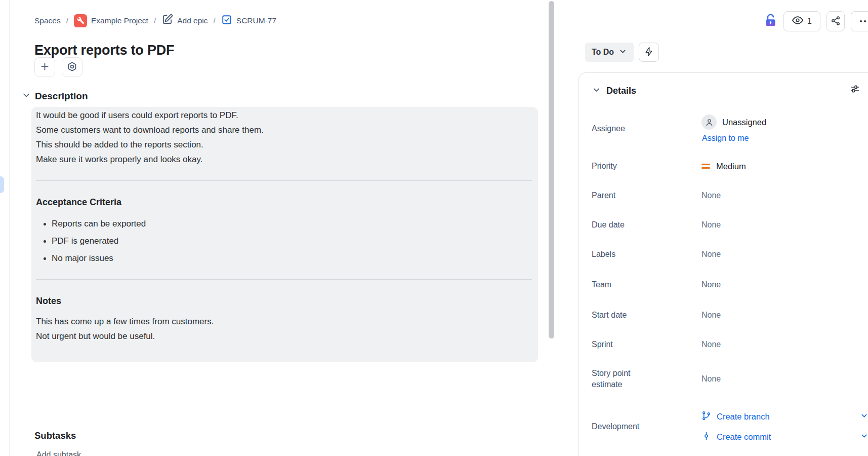 The image size is (868, 456). Describe the element at coordinates (9, 228) in the screenshot. I see `left-rail-divider` at that location.